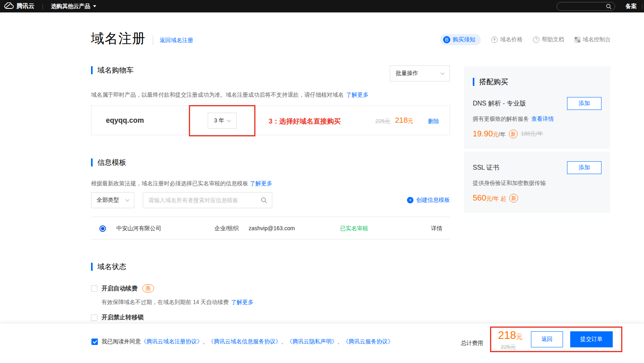  Describe the element at coordinates (261, 183) in the screenshot. I see `template-learn-more-link: 了解更多` at that location.